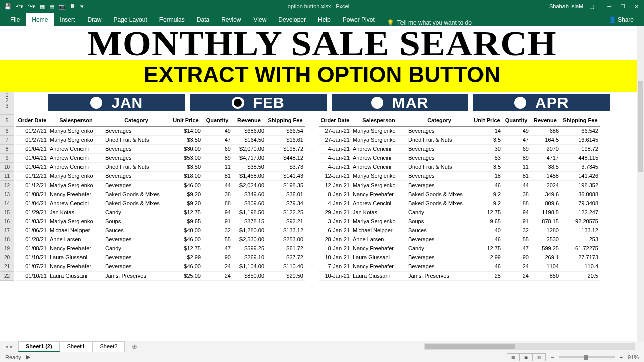 Image resolution: width=644 pixels, height=362 pixels. Describe the element at coordinates (7, 347) in the screenshot. I see `sheet-prev-icon: ◂` at that location.